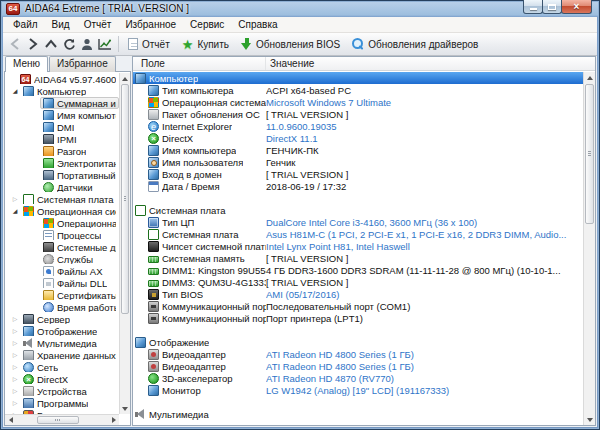 The height and width of the screenshot is (430, 600). What do you see at coordinates (358, 138) in the screenshot?
I see `table-row: DirectXDirectX 11.1` at bounding box center [358, 138].